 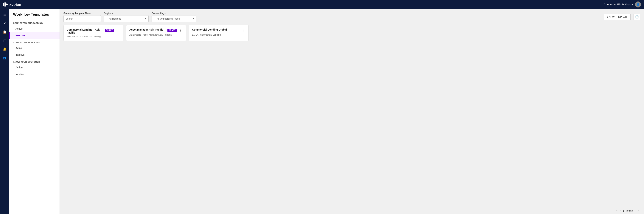 What do you see at coordinates (82, 18) in the screenshot?
I see `search-input` at bounding box center [82, 18].